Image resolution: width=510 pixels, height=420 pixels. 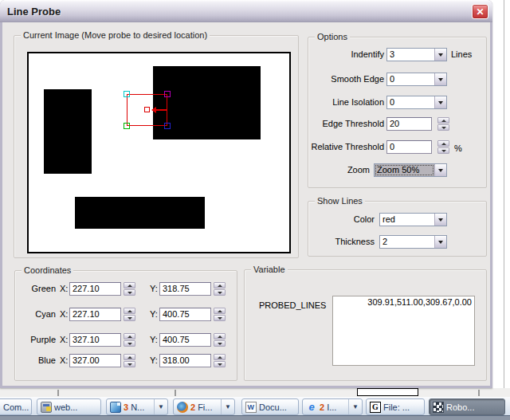 I want to click on purple-x-input: 327.10, so click(x=96, y=340).